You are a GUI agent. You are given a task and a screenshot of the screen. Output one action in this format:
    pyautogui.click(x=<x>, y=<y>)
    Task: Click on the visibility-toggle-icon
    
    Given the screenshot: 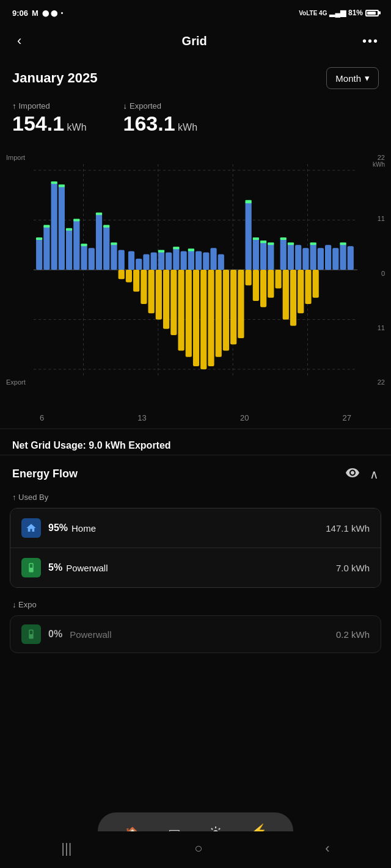 What is the action you would take?
    pyautogui.click(x=353, y=474)
    